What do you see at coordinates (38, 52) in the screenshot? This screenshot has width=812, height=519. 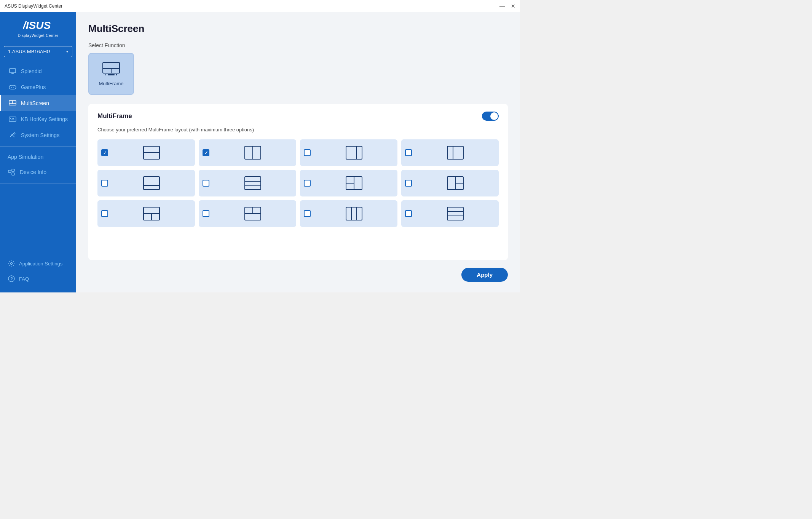 I see `monitor-dropdown: 1.ASUS MB16AHG ▾` at bounding box center [38, 52].